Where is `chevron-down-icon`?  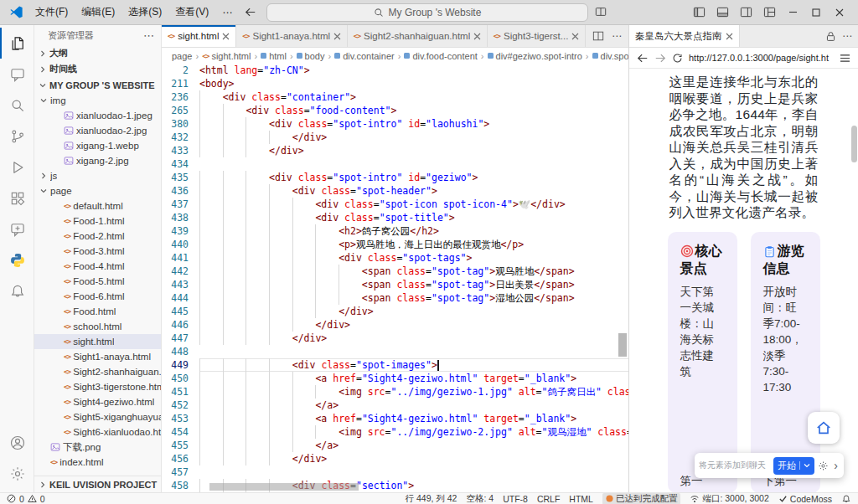 chevron-down-icon is located at coordinates (807, 465).